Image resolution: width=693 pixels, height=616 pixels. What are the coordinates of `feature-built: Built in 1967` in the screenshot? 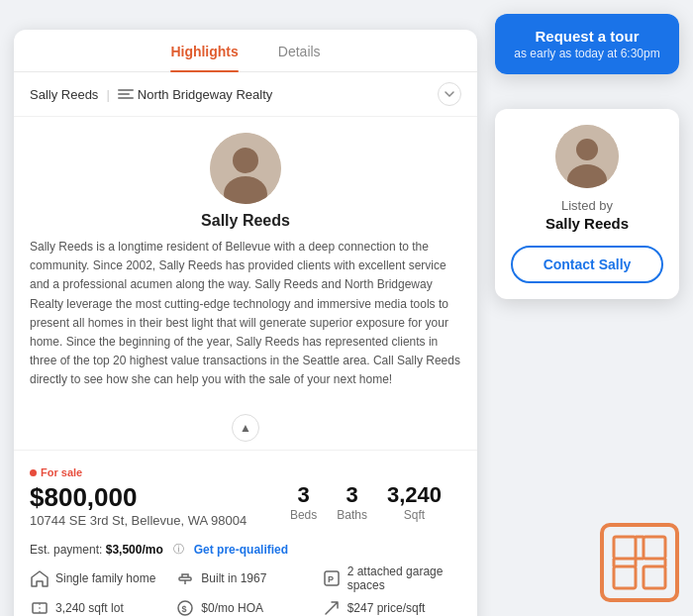 It's located at (246, 578).